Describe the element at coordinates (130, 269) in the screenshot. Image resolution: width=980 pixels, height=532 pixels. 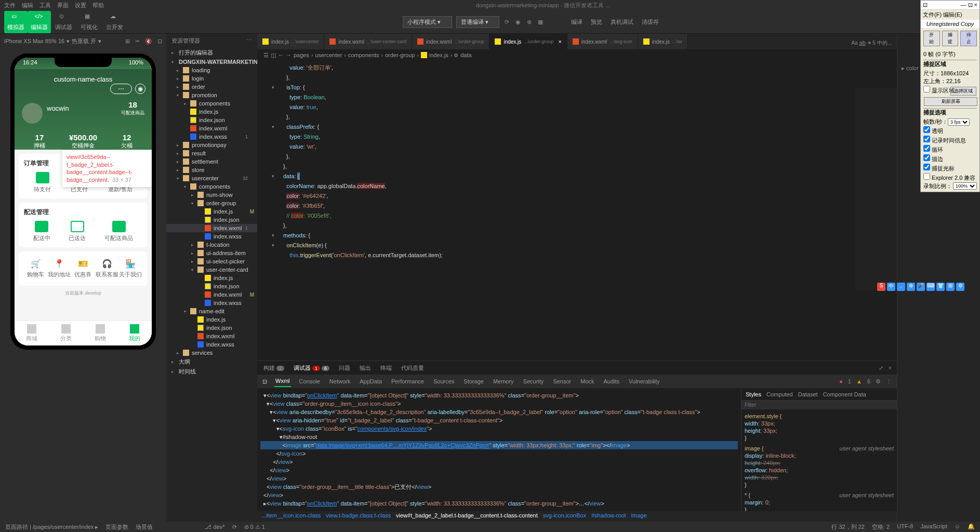
I see `quick-item: 🏪关于我们` at that location.